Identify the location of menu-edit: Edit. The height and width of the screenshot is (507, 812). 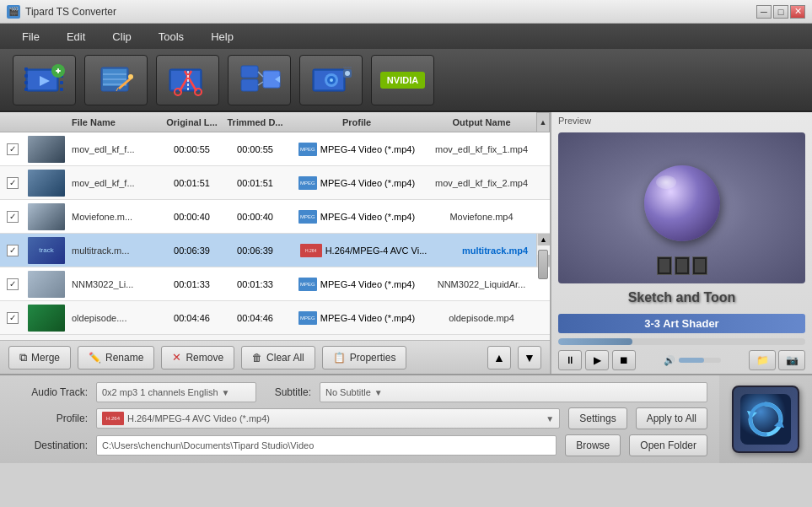
(76, 37).